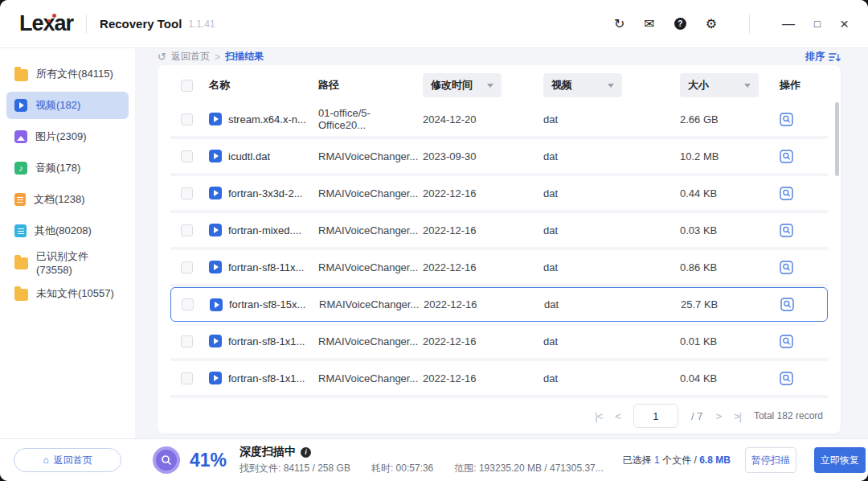 The width and height of the screenshot is (868, 481). What do you see at coordinates (738, 417) in the screenshot?
I see `last-page-button: >|` at bounding box center [738, 417].